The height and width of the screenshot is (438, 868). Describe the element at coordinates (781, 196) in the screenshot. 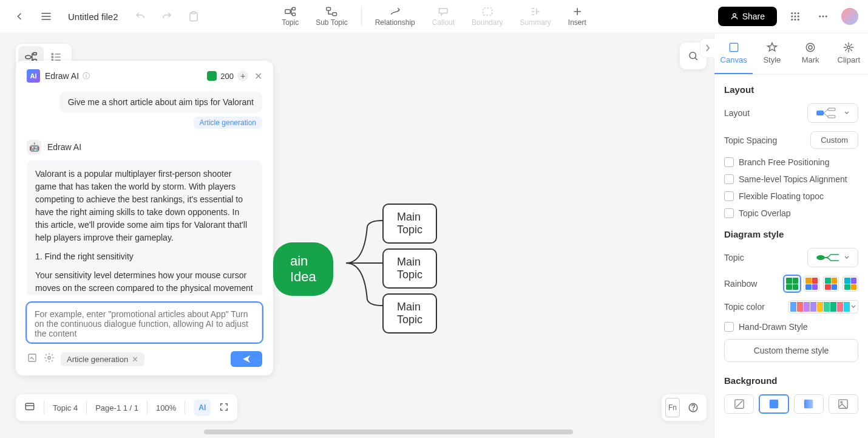

I see `flex-float-label: Flexible Floating topoc` at that location.